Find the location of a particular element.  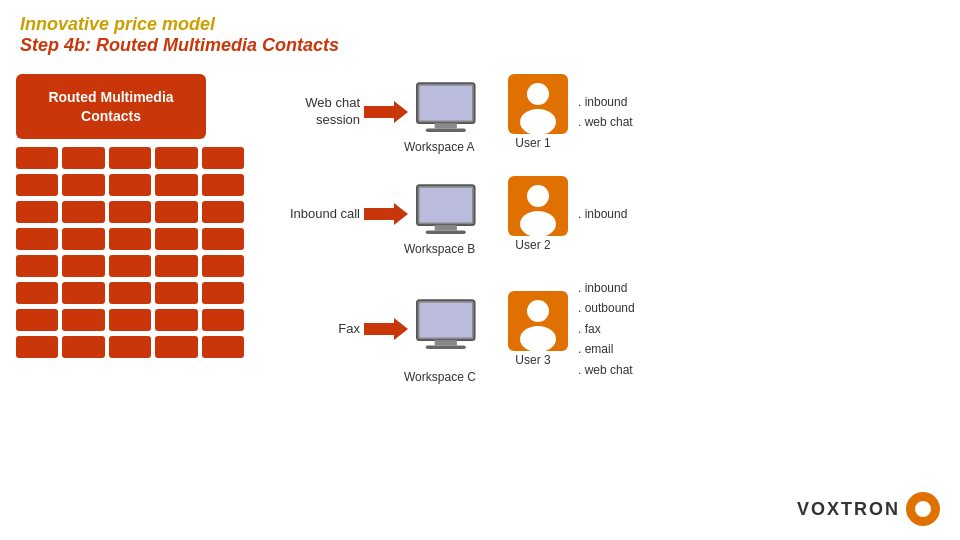

user-group-1: User 1 is located at coordinates (533, 112).